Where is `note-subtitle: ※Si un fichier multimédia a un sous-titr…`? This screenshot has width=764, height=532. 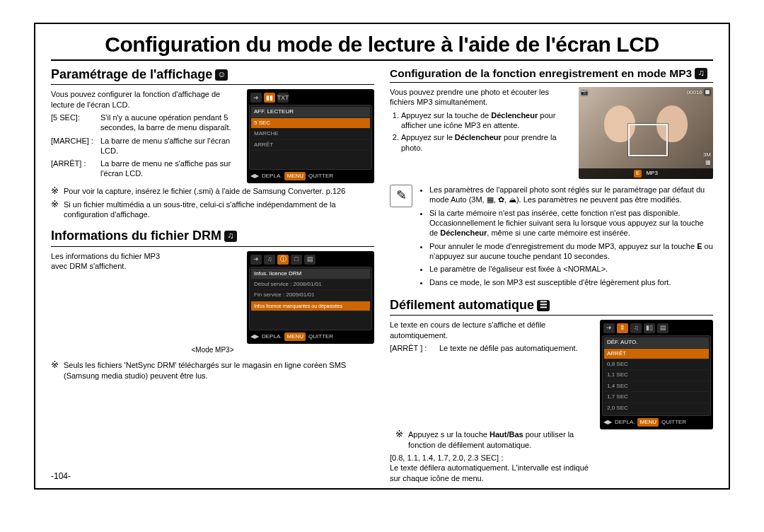
note-subtitle: ※Si un fichier multimédia a un sous-titr… is located at coordinates (212, 209).